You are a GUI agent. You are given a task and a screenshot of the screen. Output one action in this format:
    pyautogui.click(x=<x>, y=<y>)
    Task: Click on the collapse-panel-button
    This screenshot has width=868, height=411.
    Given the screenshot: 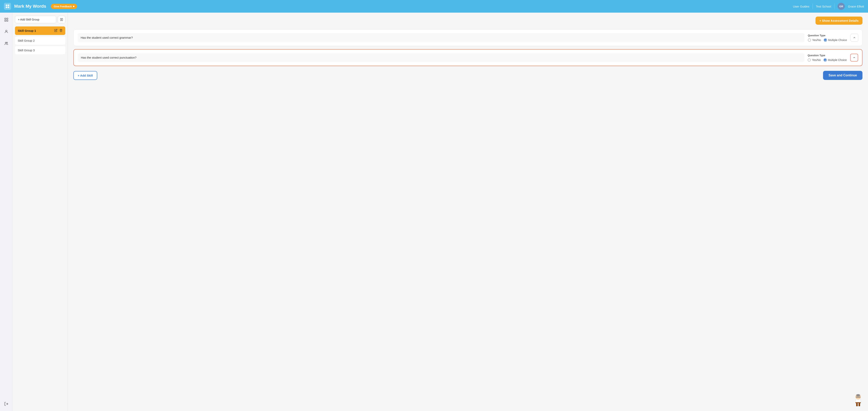 What is the action you would take?
    pyautogui.click(x=62, y=20)
    